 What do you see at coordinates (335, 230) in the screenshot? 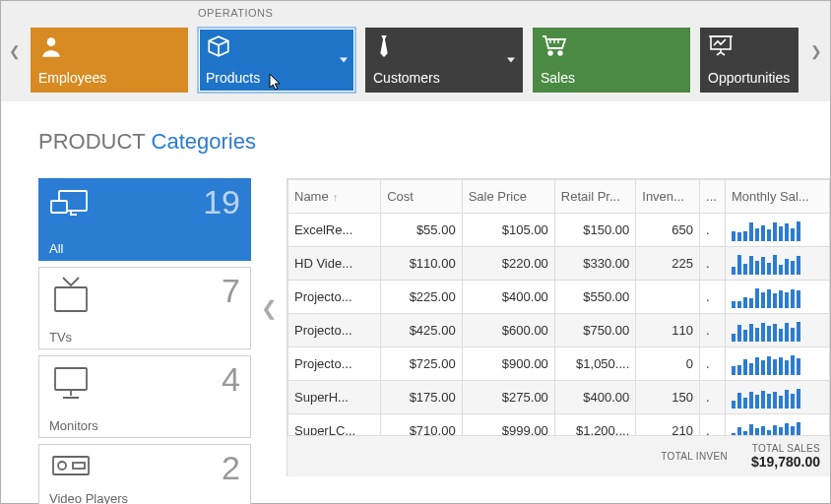
I see `cell-name: ExcelRe...` at bounding box center [335, 230].